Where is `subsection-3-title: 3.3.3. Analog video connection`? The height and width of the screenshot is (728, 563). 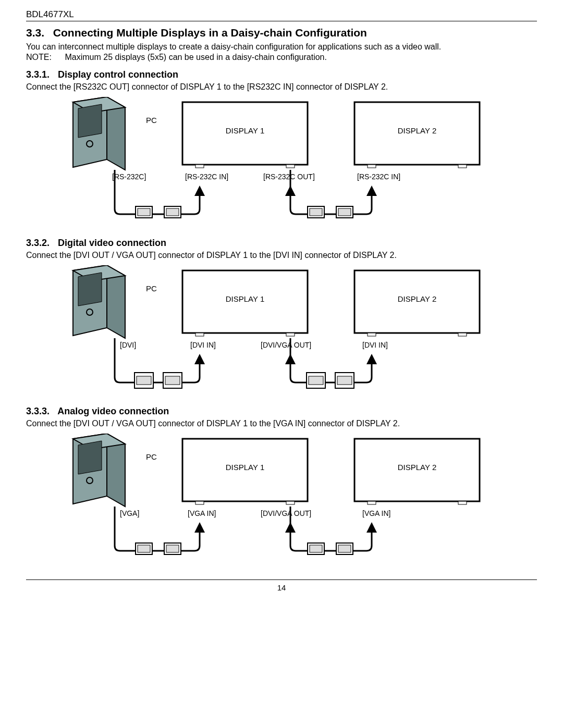 subsection-3-title: 3.3.3. Analog video connection is located at coordinates (282, 412).